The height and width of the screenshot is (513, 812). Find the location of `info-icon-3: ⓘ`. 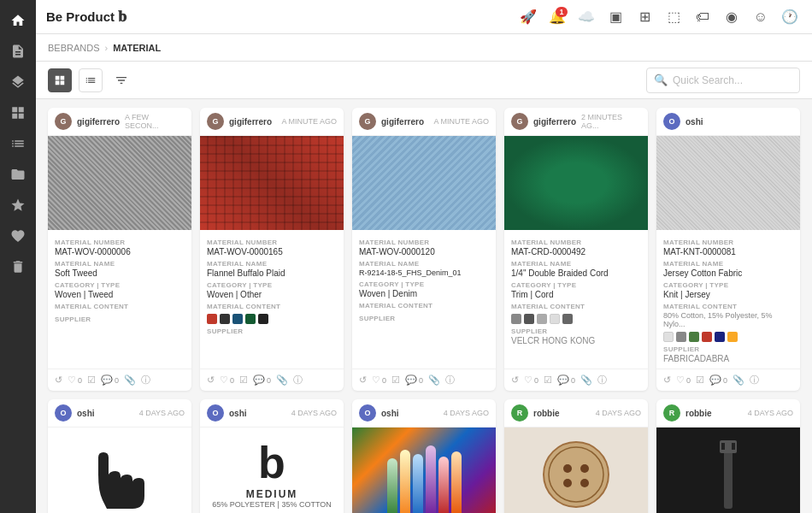

info-icon-3: ⓘ is located at coordinates (450, 380).